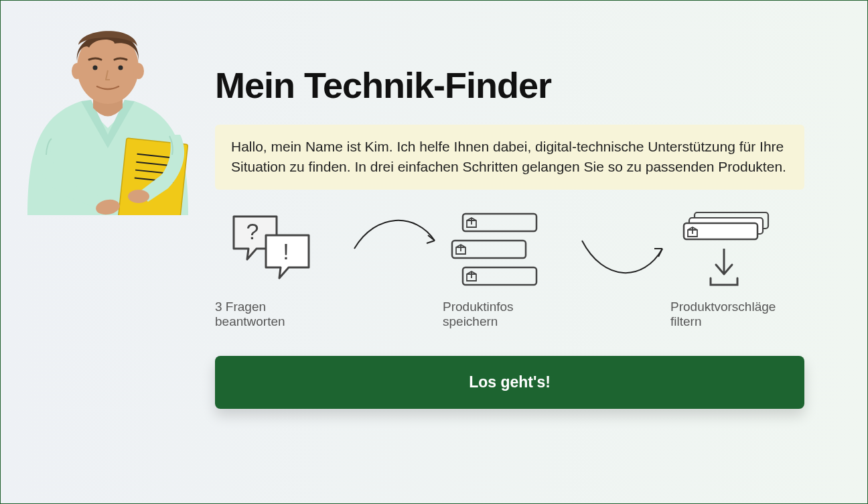  Describe the element at coordinates (496, 252) in the screenshot. I see `product-list-icon` at that location.